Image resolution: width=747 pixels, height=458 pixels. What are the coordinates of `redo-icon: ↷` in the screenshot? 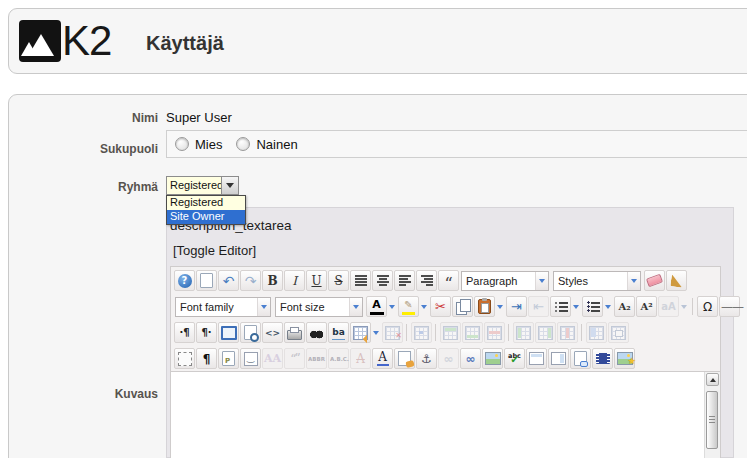 It's located at (250, 280).